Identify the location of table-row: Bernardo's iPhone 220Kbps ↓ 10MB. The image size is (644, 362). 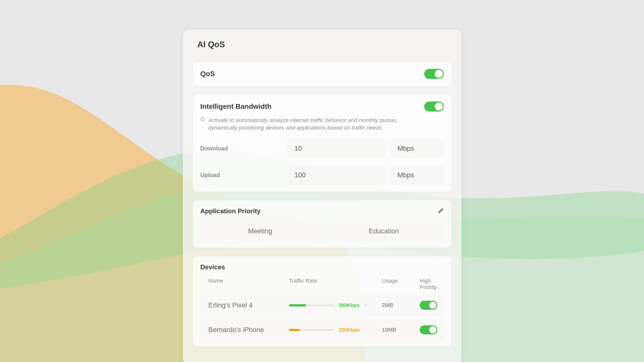
(322, 330).